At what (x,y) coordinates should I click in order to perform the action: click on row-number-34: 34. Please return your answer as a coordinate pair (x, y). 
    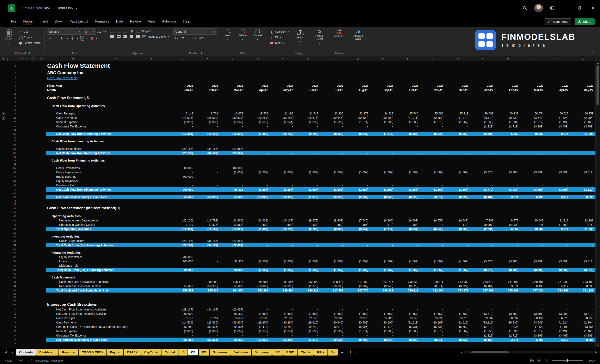
    Looking at the image, I should click on (13, 164).